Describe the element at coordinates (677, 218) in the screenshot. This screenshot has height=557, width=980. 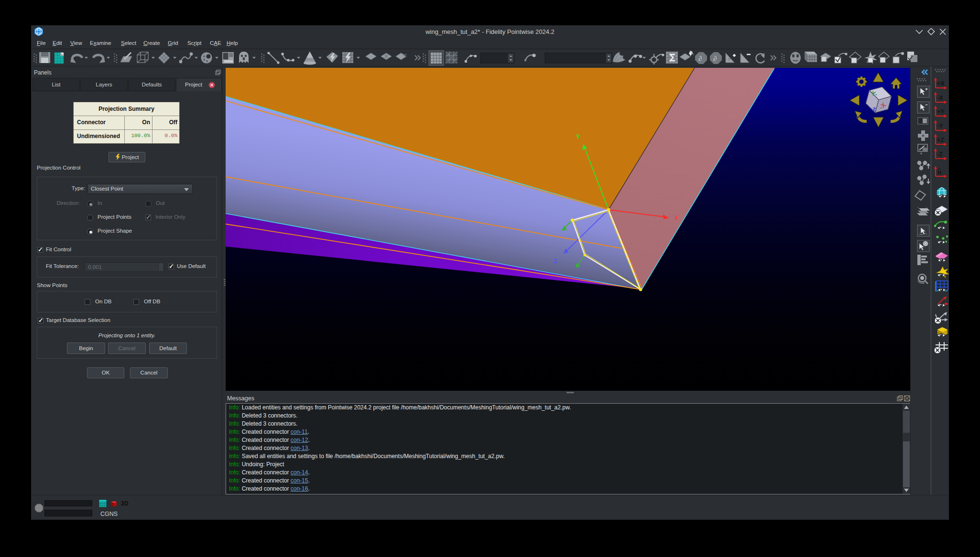
I see `svg-text: X` at that location.